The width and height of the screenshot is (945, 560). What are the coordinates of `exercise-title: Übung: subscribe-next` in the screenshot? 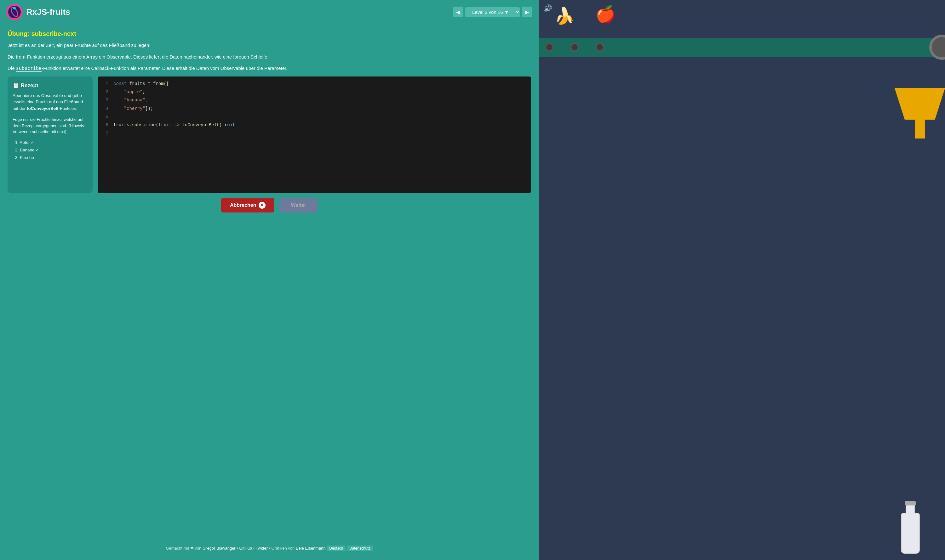 It's located at (270, 34).